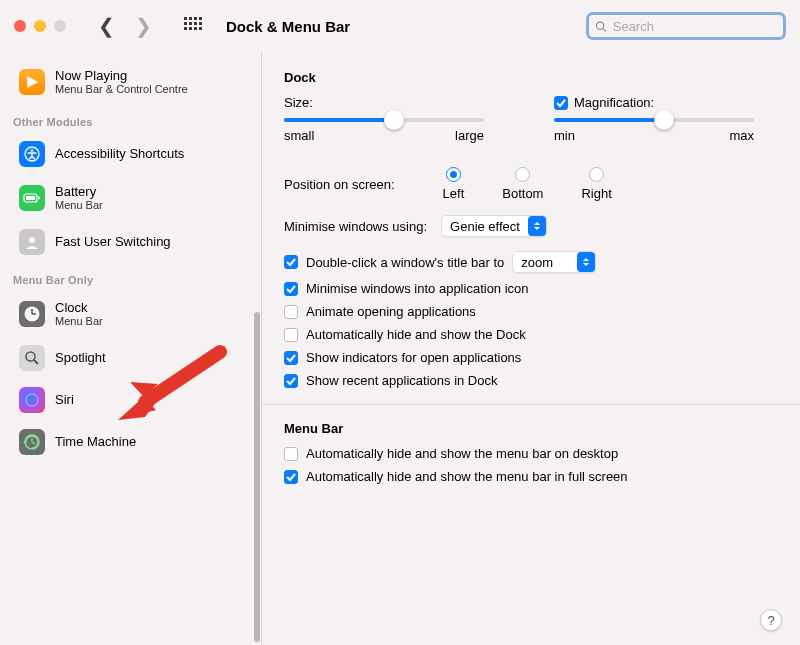  Describe the element at coordinates (545, 262) in the screenshot. I see `doubleclick-value: zoom` at that location.